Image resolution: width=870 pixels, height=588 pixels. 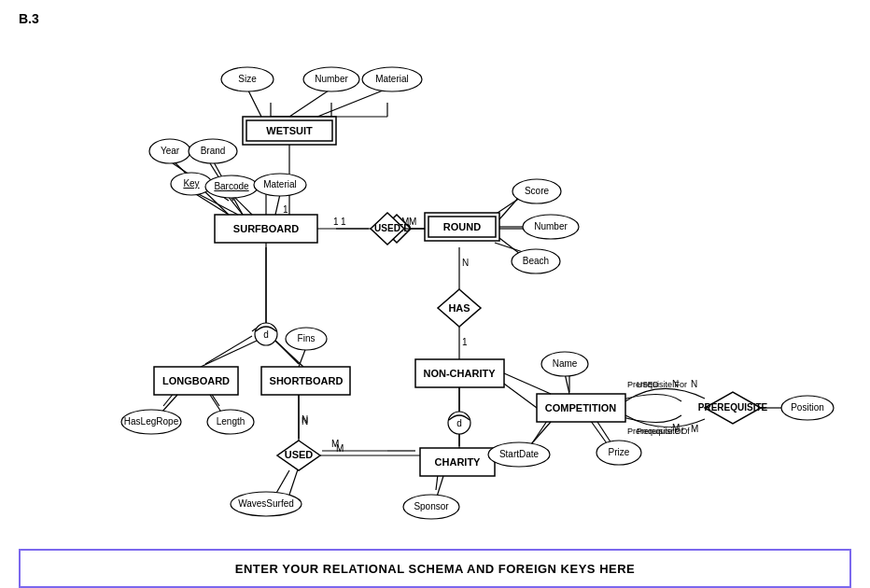 I want to click on attr-fins: Fins, so click(x=306, y=338).